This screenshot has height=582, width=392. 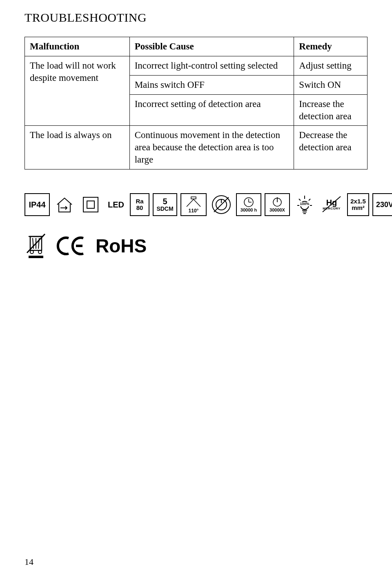 I want to click on page-number: 14, so click(x=29, y=562).